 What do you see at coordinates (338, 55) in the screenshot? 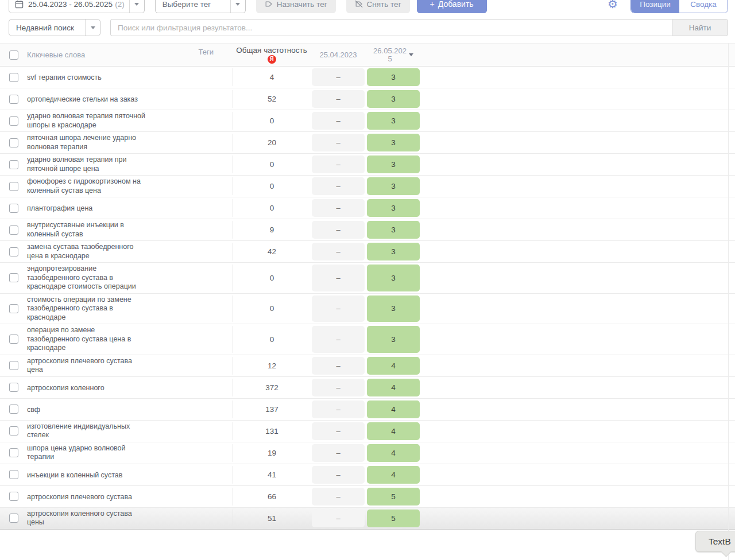
I see `column-date1: 25.04.2023` at bounding box center [338, 55].